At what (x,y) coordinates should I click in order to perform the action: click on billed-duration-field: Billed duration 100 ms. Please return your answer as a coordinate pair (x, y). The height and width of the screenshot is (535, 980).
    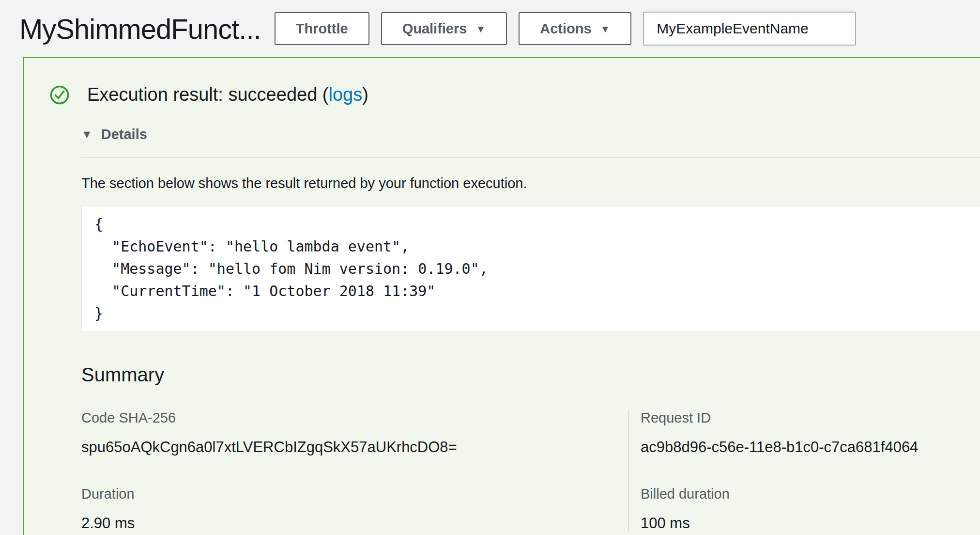
    Looking at the image, I should click on (811, 509).